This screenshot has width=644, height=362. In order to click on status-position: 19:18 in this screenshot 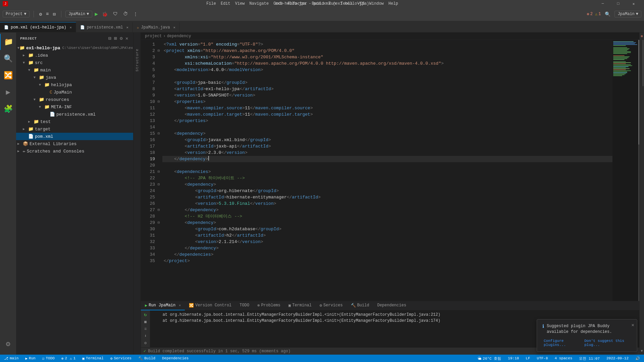, I will do `click(513, 358)`.